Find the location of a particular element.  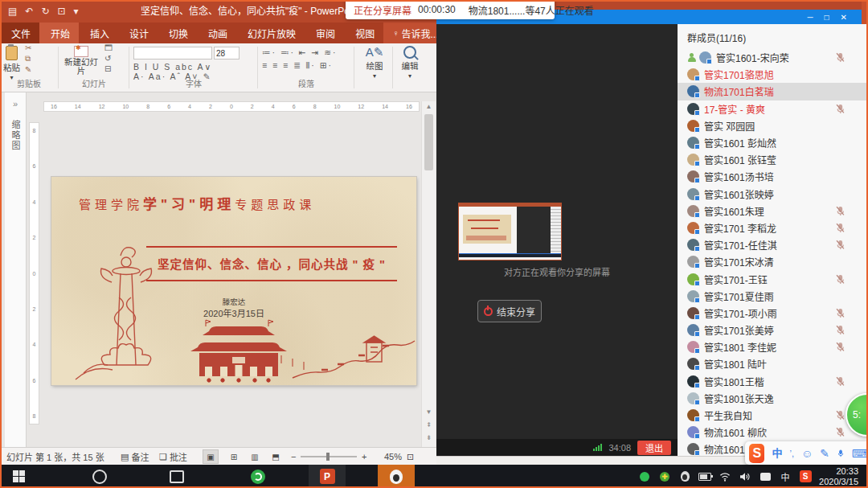

drawing-button: A✎ 绘图▾ is located at coordinates (375, 61).